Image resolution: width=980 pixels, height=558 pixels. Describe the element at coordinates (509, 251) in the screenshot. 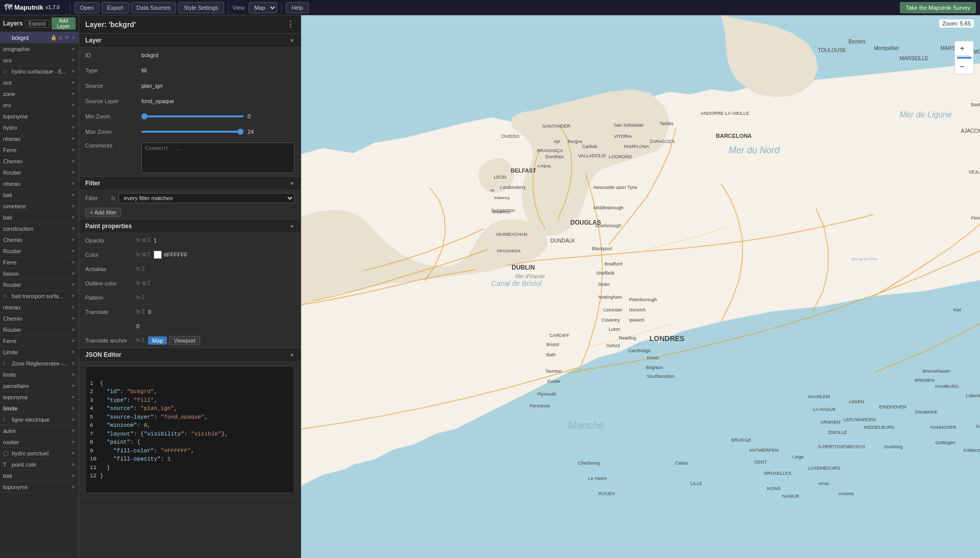

I see `svg-text: DROGHEDA` at that location.